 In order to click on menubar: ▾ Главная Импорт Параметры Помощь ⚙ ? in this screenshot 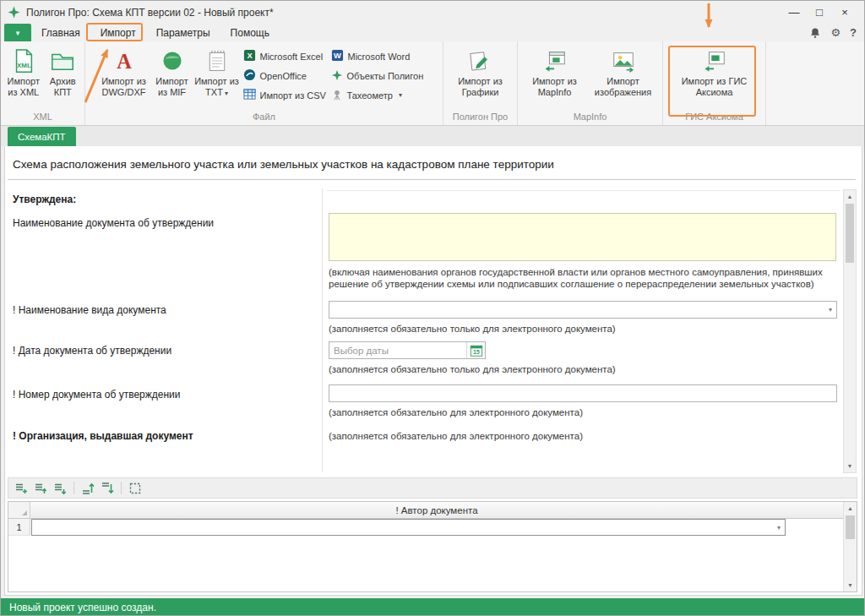, I will do `click(432, 32)`.